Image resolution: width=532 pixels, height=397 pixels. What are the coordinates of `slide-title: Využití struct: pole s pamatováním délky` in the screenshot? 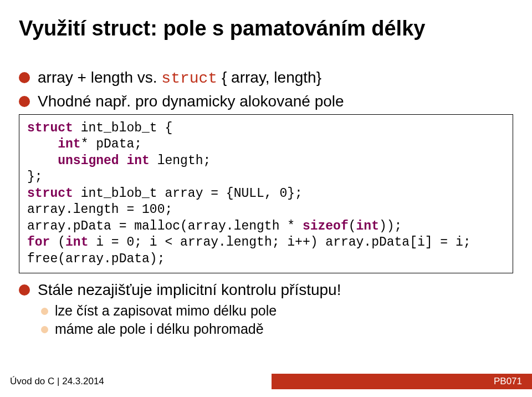 It's located at (222, 29).